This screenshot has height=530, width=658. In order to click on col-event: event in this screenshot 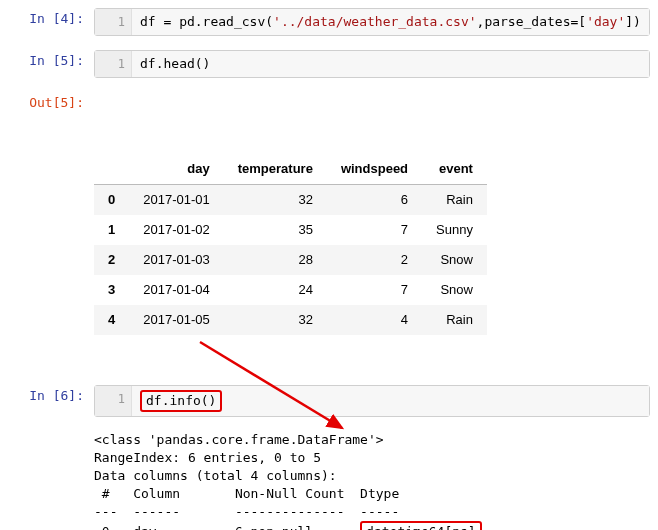, I will do `click(454, 170)`.